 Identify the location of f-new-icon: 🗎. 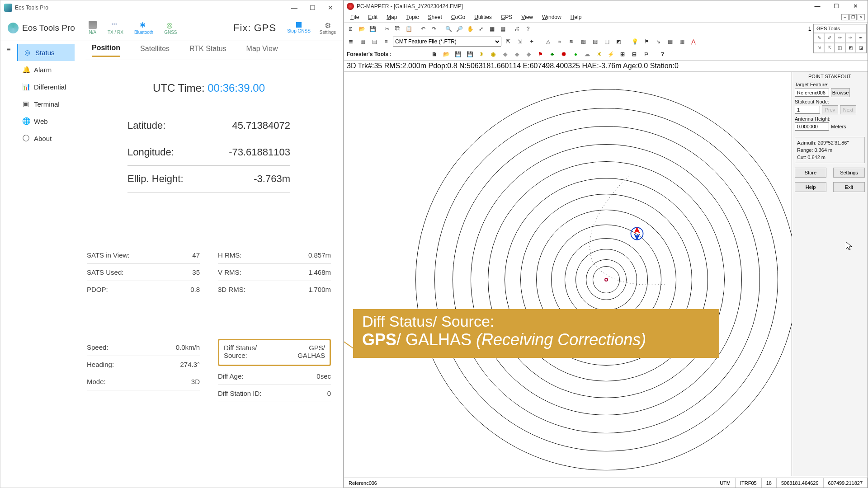
(434, 54).